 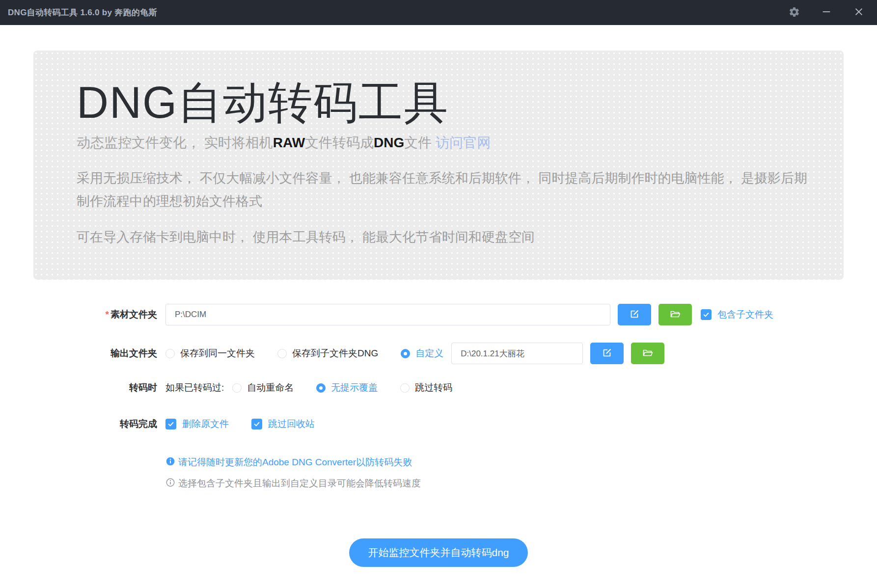 I want to click on start-monitoring-button: 开始监控文件夹并自动转码dng, so click(x=438, y=553).